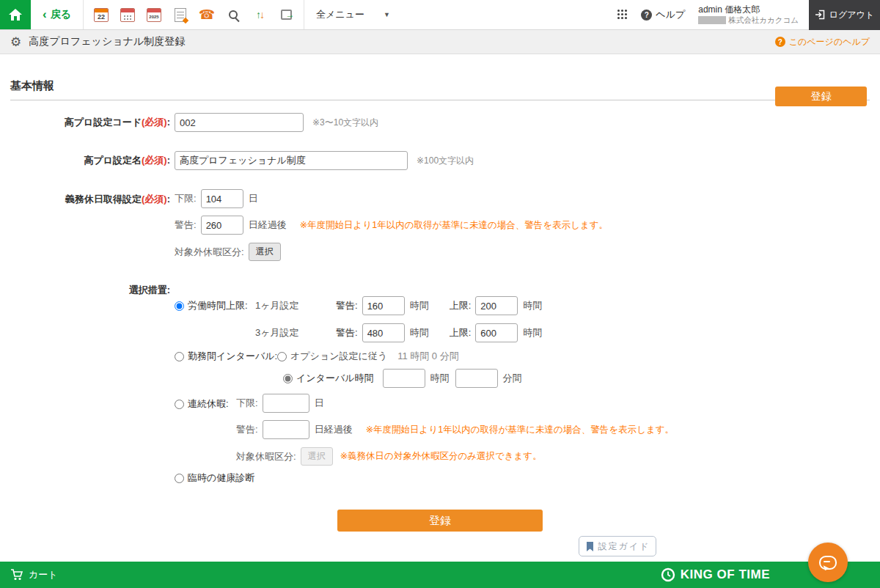 The height and width of the screenshot is (588, 880). Describe the element at coordinates (828, 563) in the screenshot. I see `chat-bubble-icon` at that location.